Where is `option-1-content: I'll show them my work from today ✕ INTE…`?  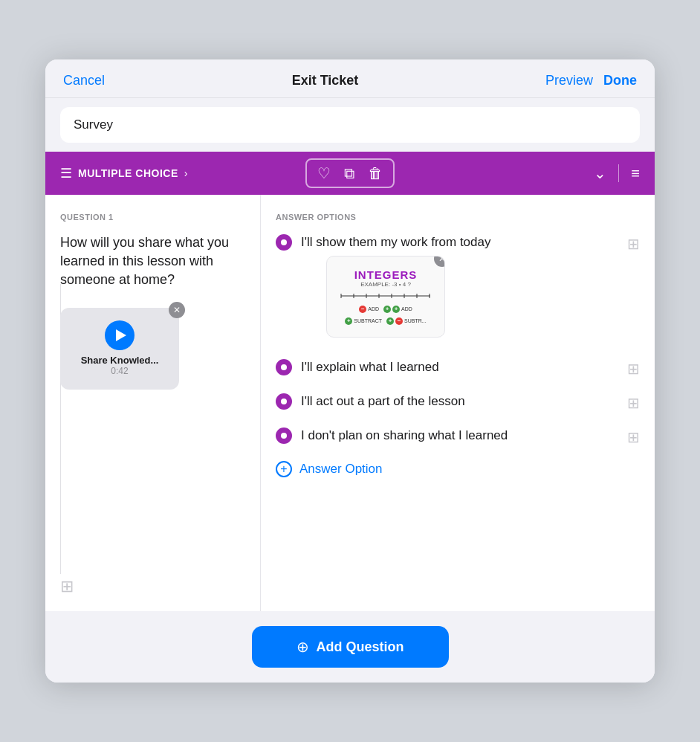
option-1-content: I'll show them my work from today ✕ INTE… is located at coordinates (459, 288).